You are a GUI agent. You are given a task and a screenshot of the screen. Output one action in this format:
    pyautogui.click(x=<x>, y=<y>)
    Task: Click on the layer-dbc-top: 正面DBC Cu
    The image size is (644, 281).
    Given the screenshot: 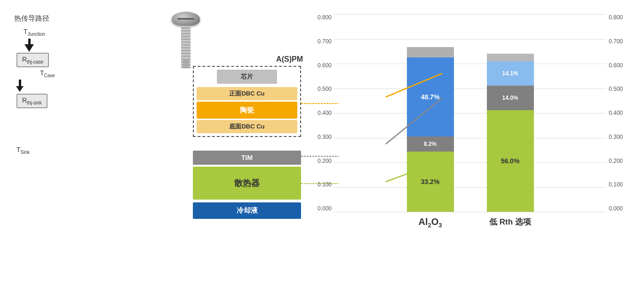 What is the action you would take?
    pyautogui.click(x=247, y=94)
    